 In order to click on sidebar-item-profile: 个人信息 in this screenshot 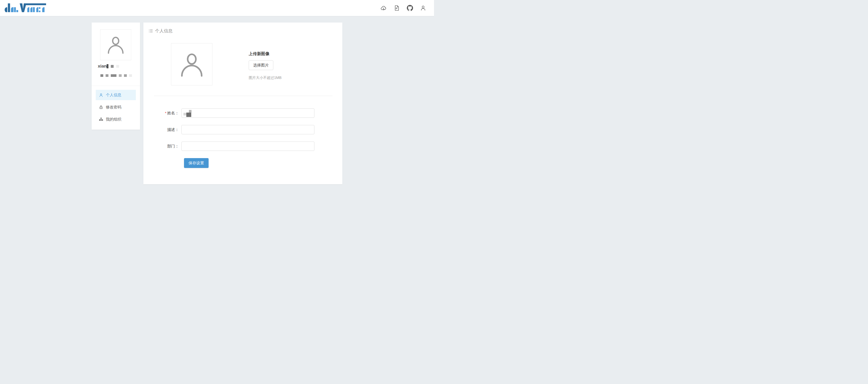, I will do `click(116, 95)`.